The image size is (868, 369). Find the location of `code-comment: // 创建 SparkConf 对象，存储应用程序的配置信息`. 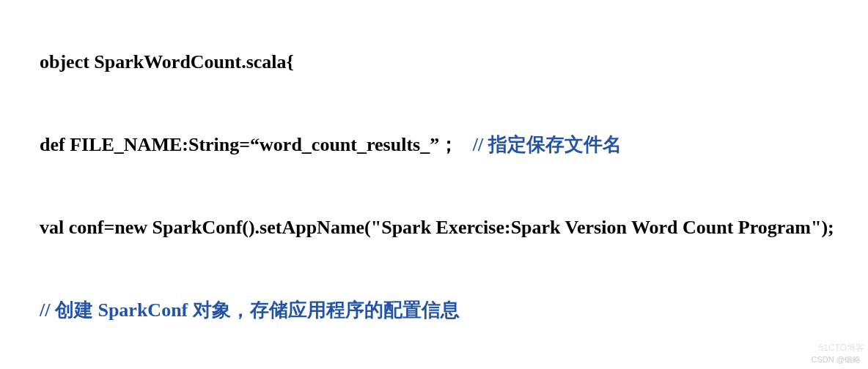

code-comment: // 创建 SparkConf 对象，存储应用程序的配置信息 is located at coordinates (249, 310).